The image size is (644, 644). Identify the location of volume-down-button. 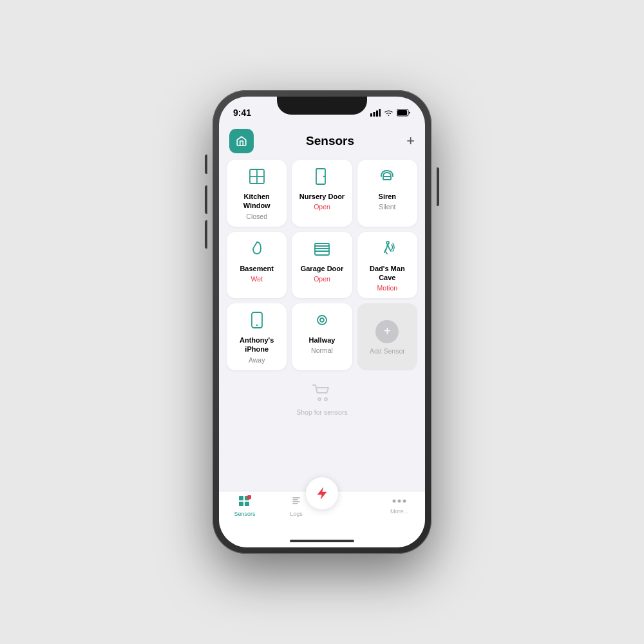
(206, 234).